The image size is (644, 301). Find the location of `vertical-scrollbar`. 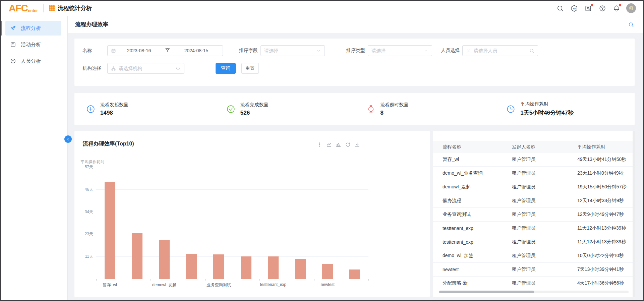

vertical-scrollbar is located at coordinates (634, 214).